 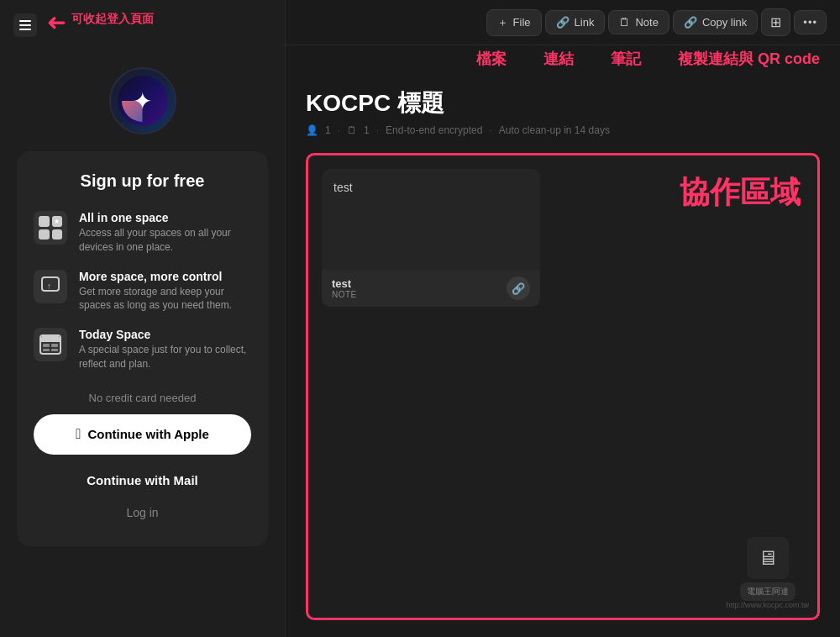 I want to click on feature-item-today-space: Today Space A special space just for you…, so click(x=143, y=350).